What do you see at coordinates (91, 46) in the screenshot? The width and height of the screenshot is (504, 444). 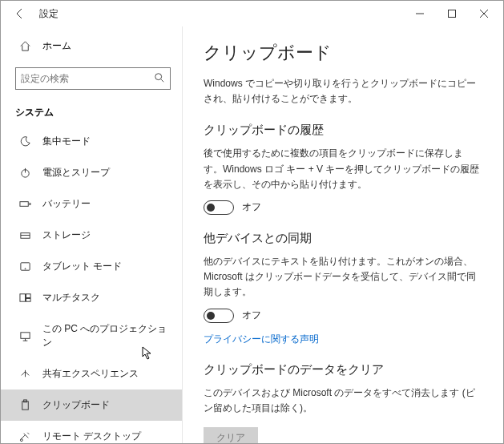 I see `home-button: ホーム` at bounding box center [91, 46].